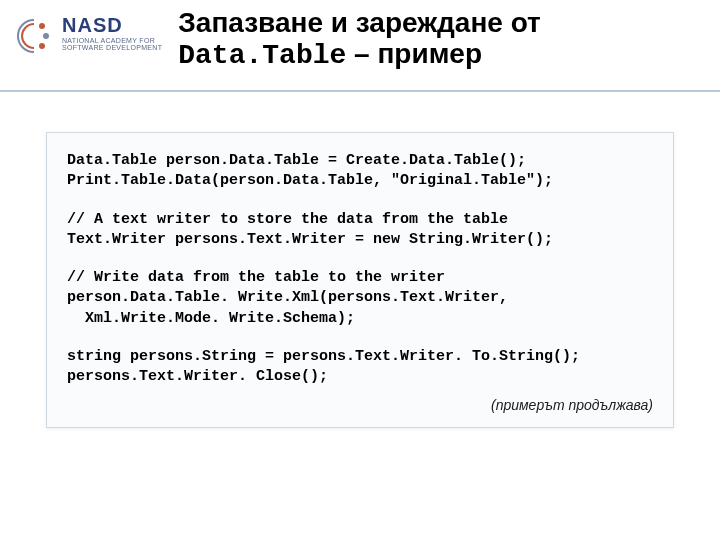 The height and width of the screenshot is (540, 720). Describe the element at coordinates (360, 278) in the screenshot. I see `code-line: // Write data from the table to the writ…` at that location.